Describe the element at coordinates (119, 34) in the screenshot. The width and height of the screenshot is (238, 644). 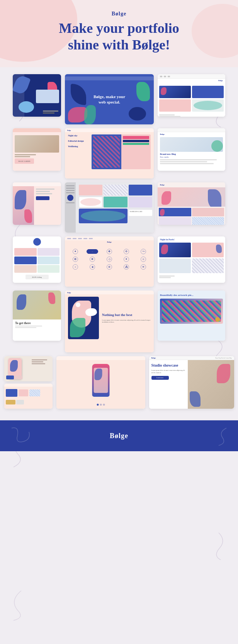
I see `header-section: Bølge Make your portfolio shine with Bøl…` at that location.